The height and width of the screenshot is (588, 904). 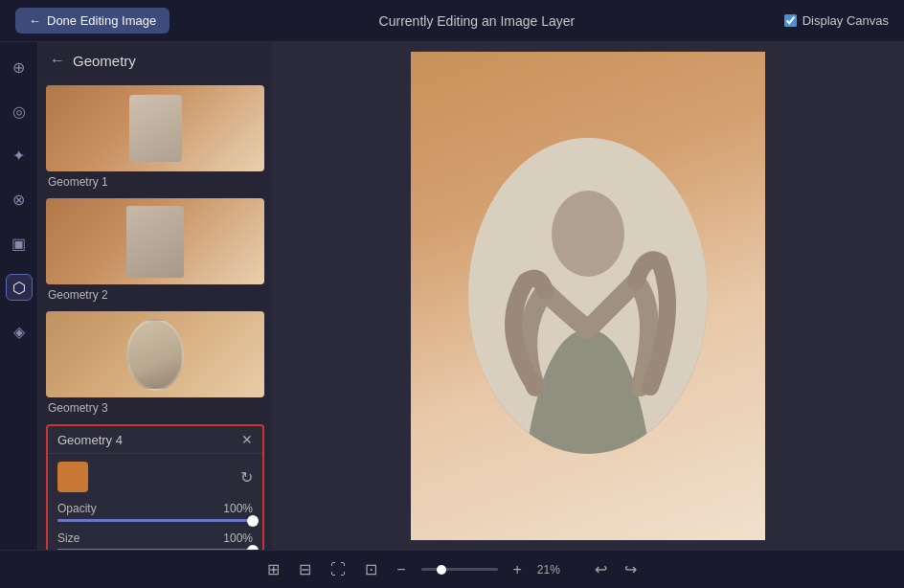 I want to click on size-label: Size, so click(x=69, y=538).